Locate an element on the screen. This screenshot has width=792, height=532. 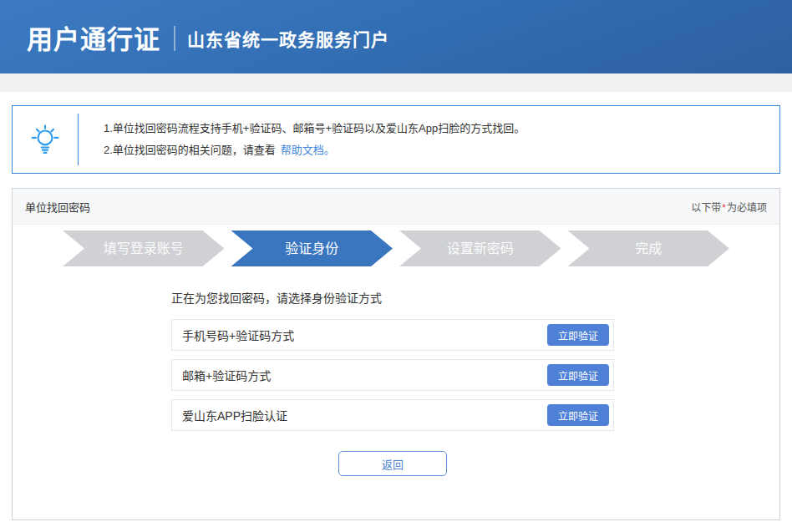
notice-box: 1.单位找回密码流程支持手机+验证码、邮箱号+验证码以及爱山东App扫脸的方式找… is located at coordinates (396, 139).